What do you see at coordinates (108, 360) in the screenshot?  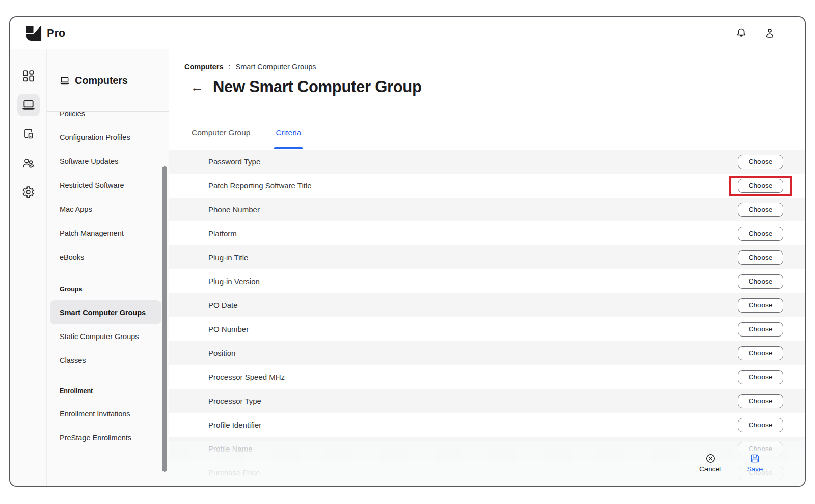 I see `sidebar-item: Classes` at bounding box center [108, 360].